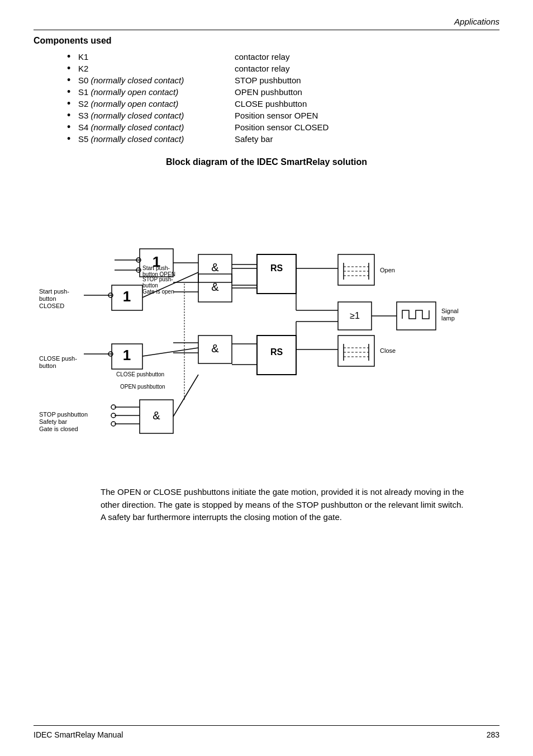 This screenshot has width=533, height=756. I want to click on components-title: Components used, so click(266, 41).